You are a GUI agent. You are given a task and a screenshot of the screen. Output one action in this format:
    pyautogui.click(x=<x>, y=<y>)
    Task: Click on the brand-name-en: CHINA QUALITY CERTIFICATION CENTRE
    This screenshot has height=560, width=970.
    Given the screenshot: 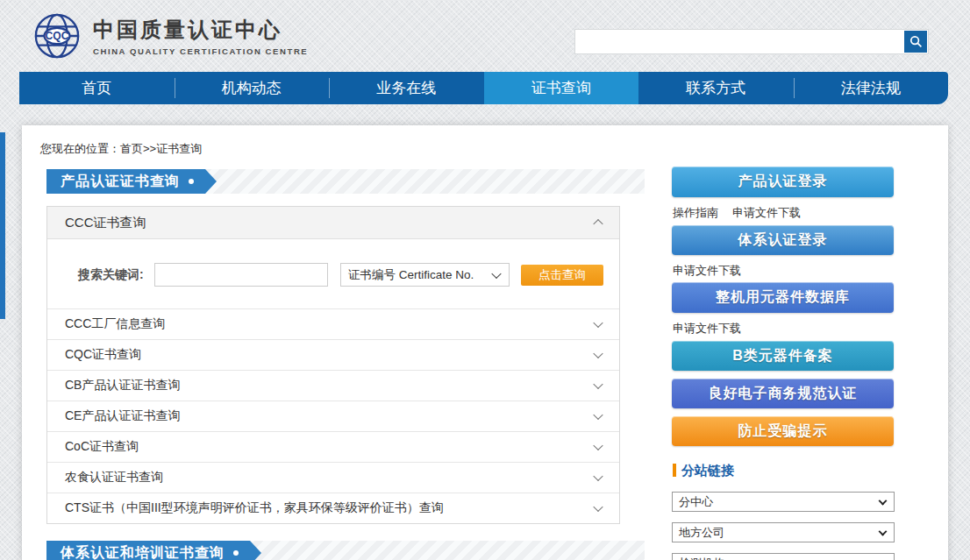 What is the action you would take?
    pyautogui.click(x=200, y=51)
    